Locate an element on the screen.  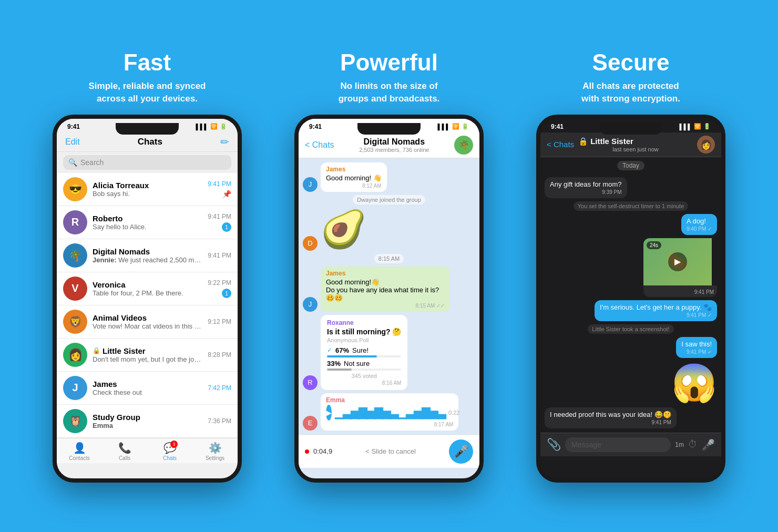
messages-area-2: J James Good morning! 👋 8:12 AM Dwayne j… is located at coordinates (389, 296).